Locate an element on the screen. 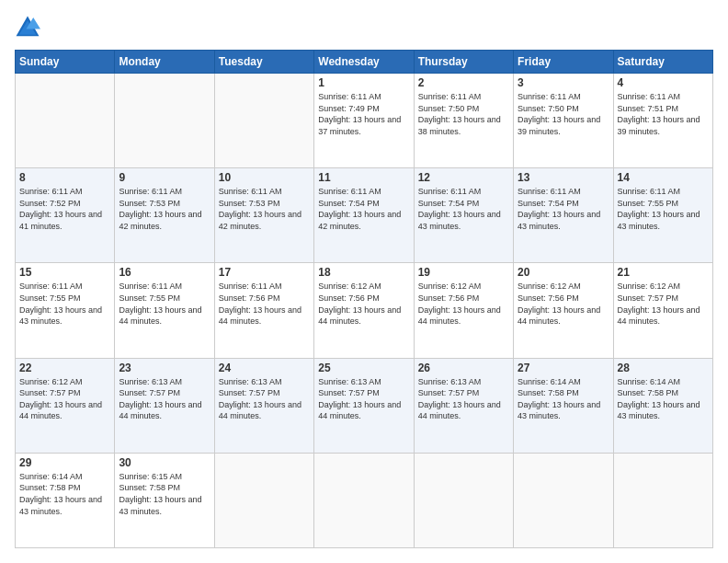 The height and width of the screenshot is (563, 728). day-number: 12 is located at coordinates (463, 178).